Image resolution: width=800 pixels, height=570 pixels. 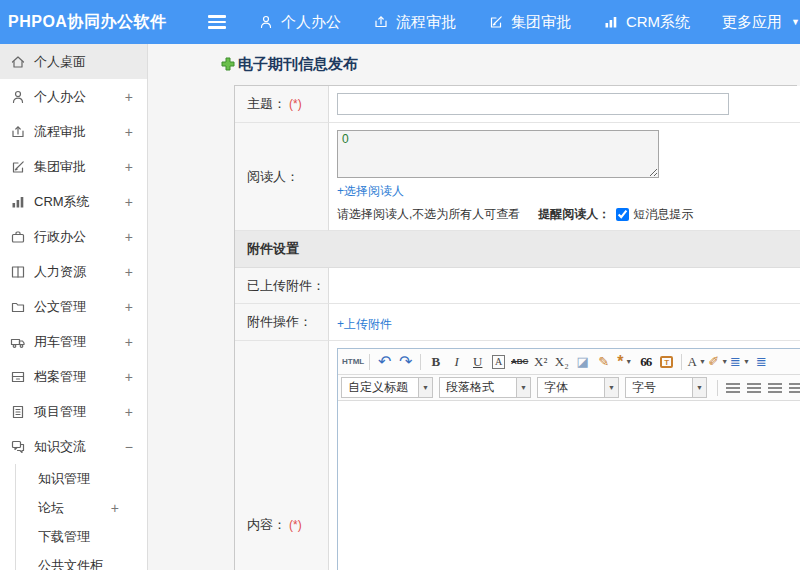 What do you see at coordinates (18, 307) in the screenshot?
I see `folder-icon` at bounding box center [18, 307].